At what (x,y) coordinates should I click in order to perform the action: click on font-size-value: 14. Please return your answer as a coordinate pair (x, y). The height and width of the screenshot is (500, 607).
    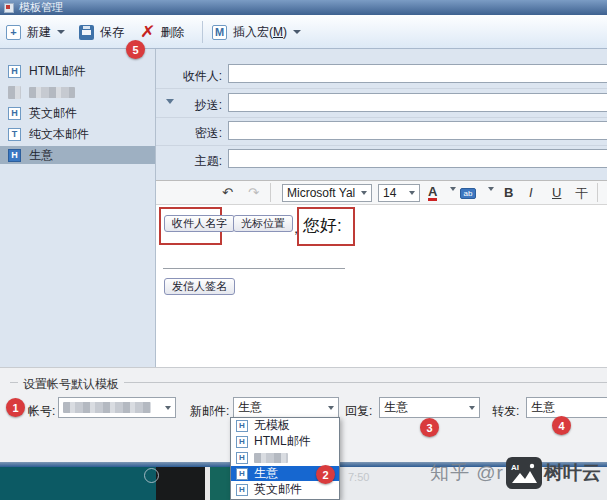
    Looking at the image, I should click on (390, 193).